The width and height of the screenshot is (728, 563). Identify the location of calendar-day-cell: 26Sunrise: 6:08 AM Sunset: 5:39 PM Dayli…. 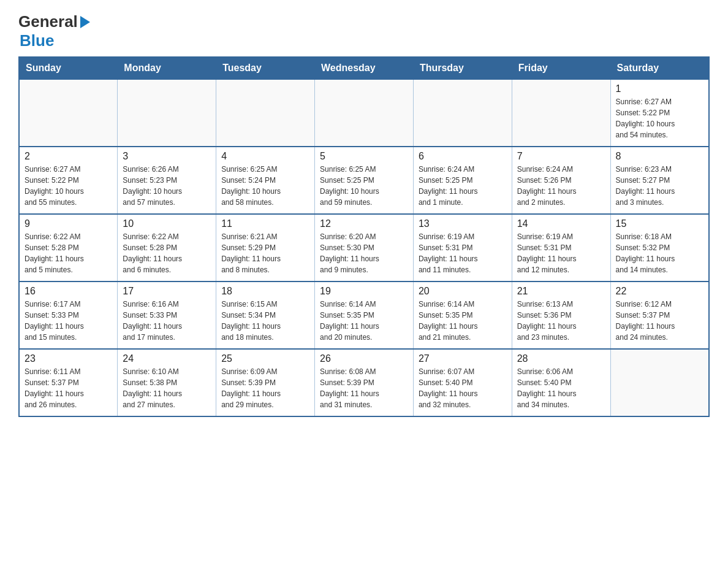
(364, 383).